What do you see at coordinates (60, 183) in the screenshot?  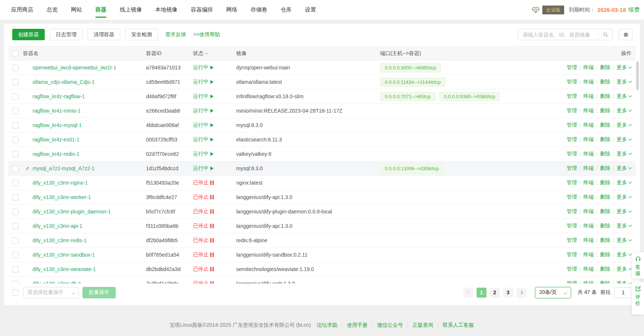 I see `container-name-link: dify_v130_c3mr-nginx-1` at bounding box center [60, 183].